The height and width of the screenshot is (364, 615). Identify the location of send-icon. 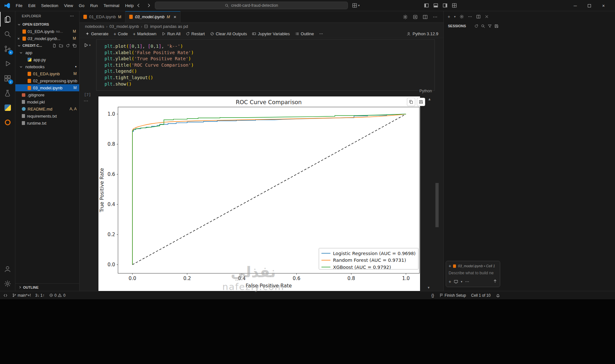
(495, 282).